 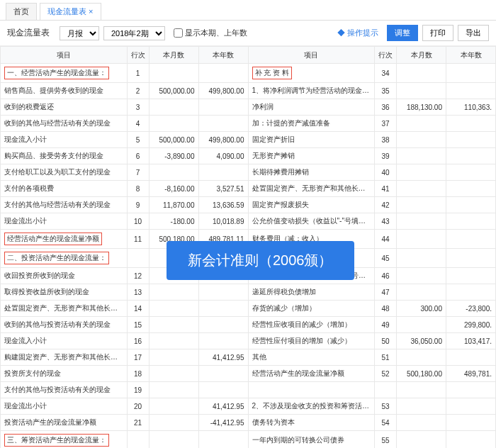 I want to click on rownum-cell: 5, so click(x=137, y=140).